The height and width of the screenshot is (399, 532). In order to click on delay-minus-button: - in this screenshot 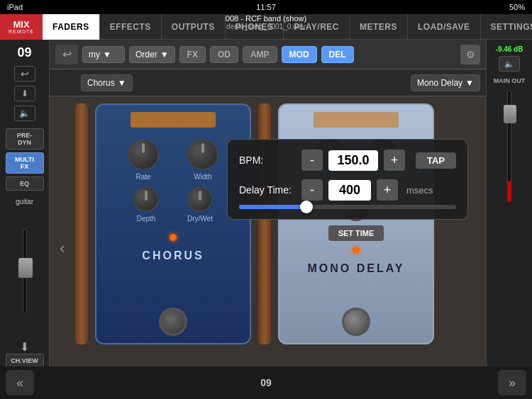, I will do `click(312, 190)`.